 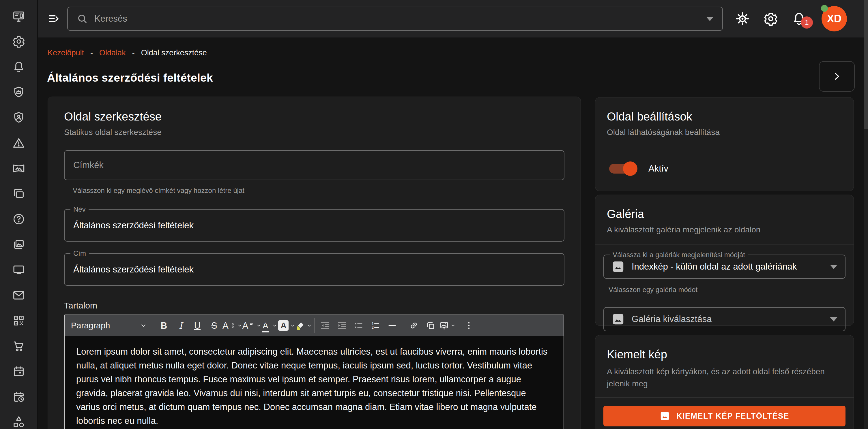 I want to click on sidebar-item-display, so click(x=19, y=270).